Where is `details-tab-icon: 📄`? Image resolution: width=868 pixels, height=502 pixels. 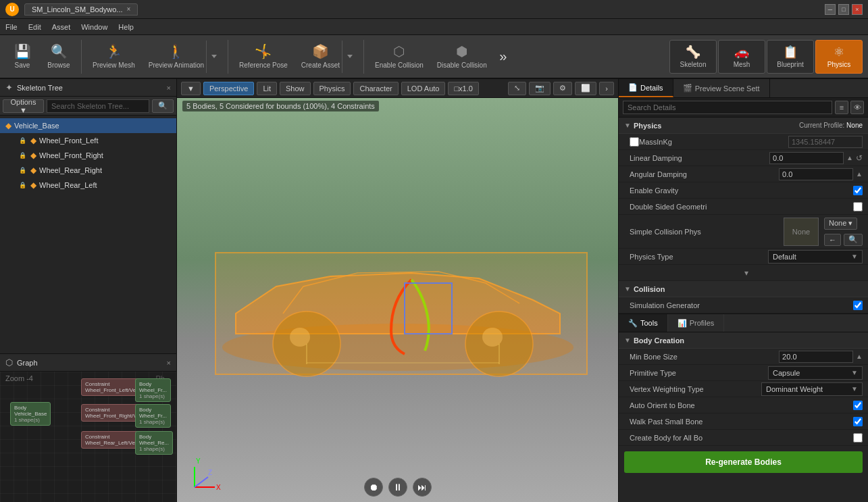
details-tab-icon: 📄 is located at coordinates (633, 88).